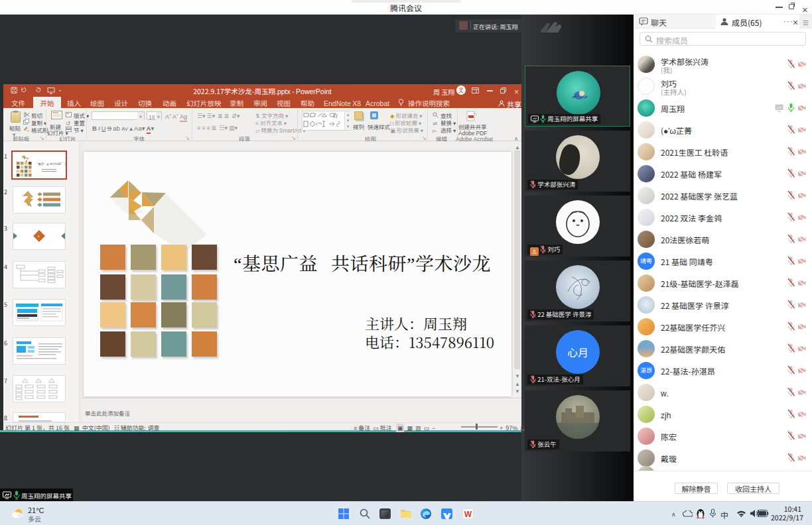 The image size is (812, 525). What do you see at coordinates (50, 164) in the screenshot?
I see `svg-text: “基思广益 共话科研”学术沙龙` at bounding box center [50, 164].